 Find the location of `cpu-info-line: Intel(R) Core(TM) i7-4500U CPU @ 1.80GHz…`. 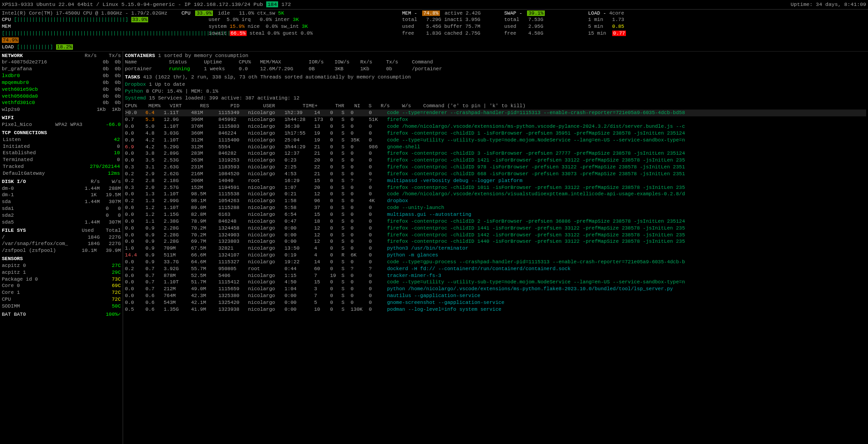

cpu-info-line: Intel(R) Core(TM) i7-4500U CPU @ 1.80GHz… is located at coordinates (91, 14).